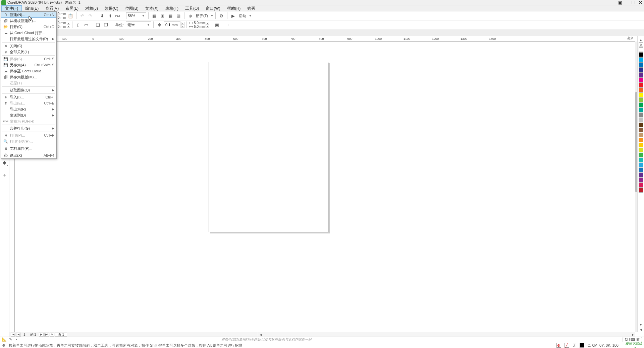  Describe the element at coordinates (447, 334) in the screenshot. I see `horizontal-scrollbar: ◀ ▶` at that location.